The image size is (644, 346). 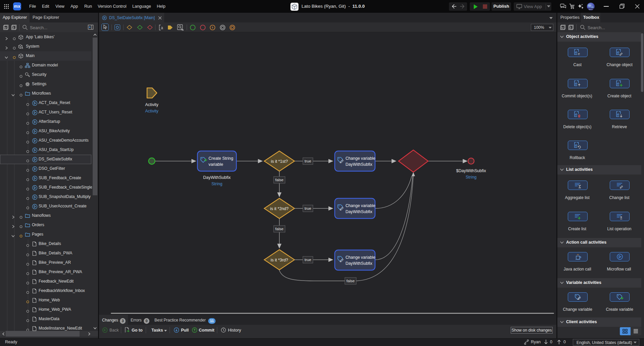 I want to click on svg-text: variable, so click(x=216, y=164).